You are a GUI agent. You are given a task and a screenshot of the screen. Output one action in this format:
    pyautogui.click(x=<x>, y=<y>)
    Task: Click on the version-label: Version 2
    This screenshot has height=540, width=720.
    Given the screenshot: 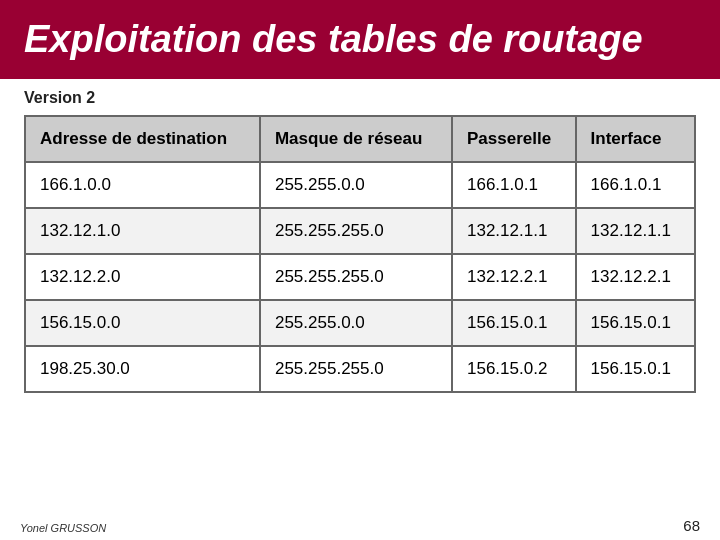 What is the action you would take?
    pyautogui.click(x=360, y=97)
    